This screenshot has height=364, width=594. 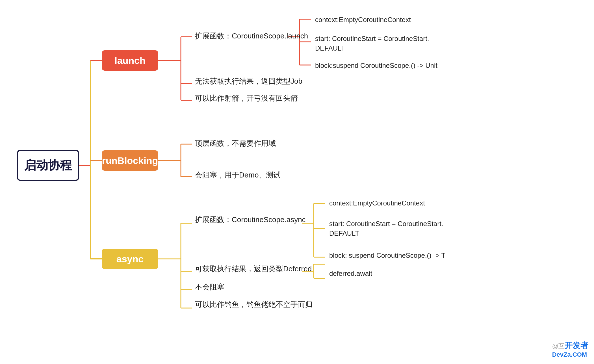 I want to click on async-text-3: 不会阻塞, so click(x=210, y=287).